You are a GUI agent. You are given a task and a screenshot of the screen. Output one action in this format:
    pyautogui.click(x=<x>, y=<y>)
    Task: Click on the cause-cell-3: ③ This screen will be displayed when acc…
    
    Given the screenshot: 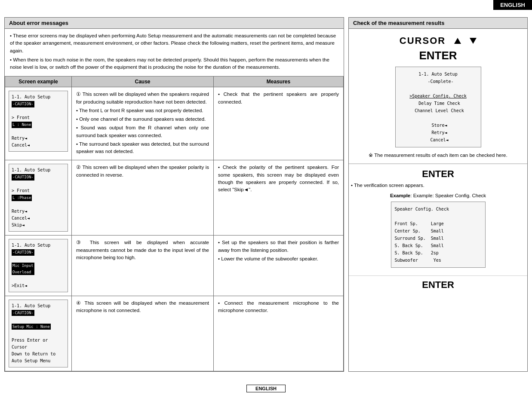 What is the action you would take?
    pyautogui.click(x=143, y=266)
    